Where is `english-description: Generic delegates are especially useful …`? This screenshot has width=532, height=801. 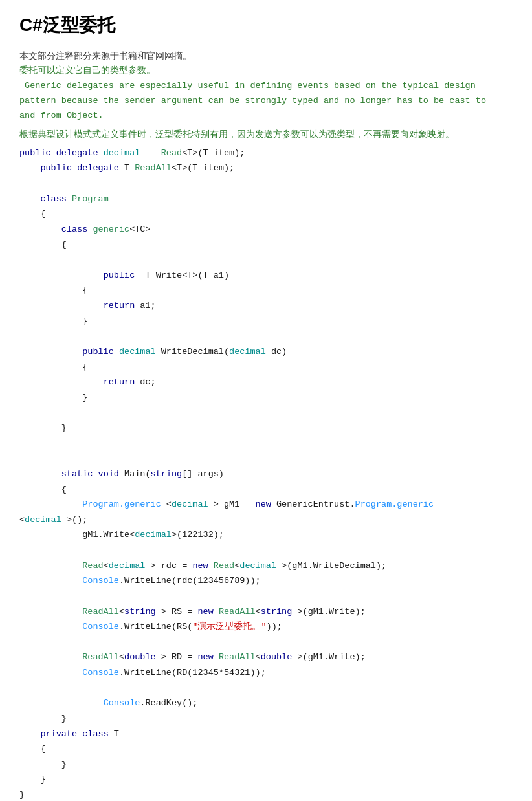 english-description: Generic delegates are especially useful … is located at coordinates (266, 101).